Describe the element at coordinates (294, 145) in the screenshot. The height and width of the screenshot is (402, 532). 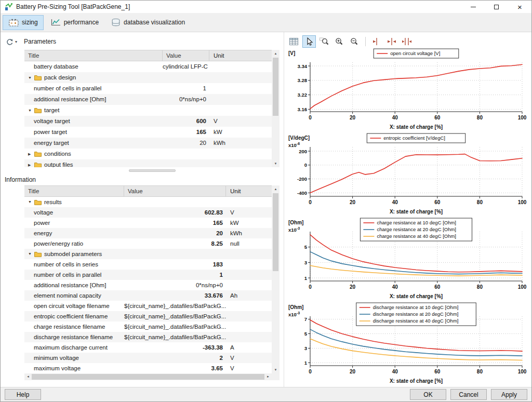
I see `svg-text: x10-6` at that location.